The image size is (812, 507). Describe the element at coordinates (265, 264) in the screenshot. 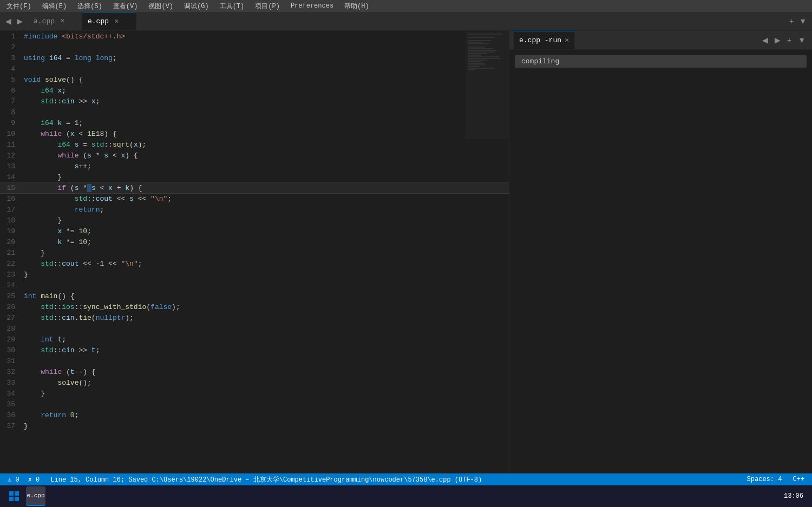

I see `line-content-22: std::cout << -1 << "\n";` at that location.